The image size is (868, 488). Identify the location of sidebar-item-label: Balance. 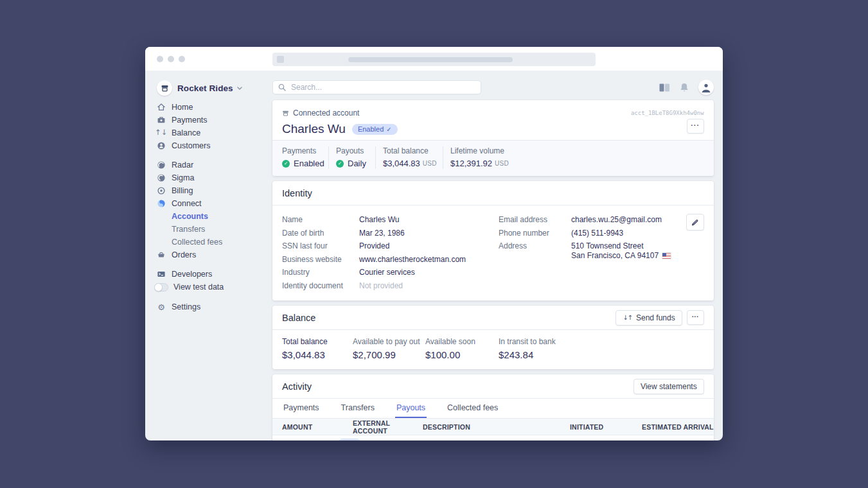
(186, 133).